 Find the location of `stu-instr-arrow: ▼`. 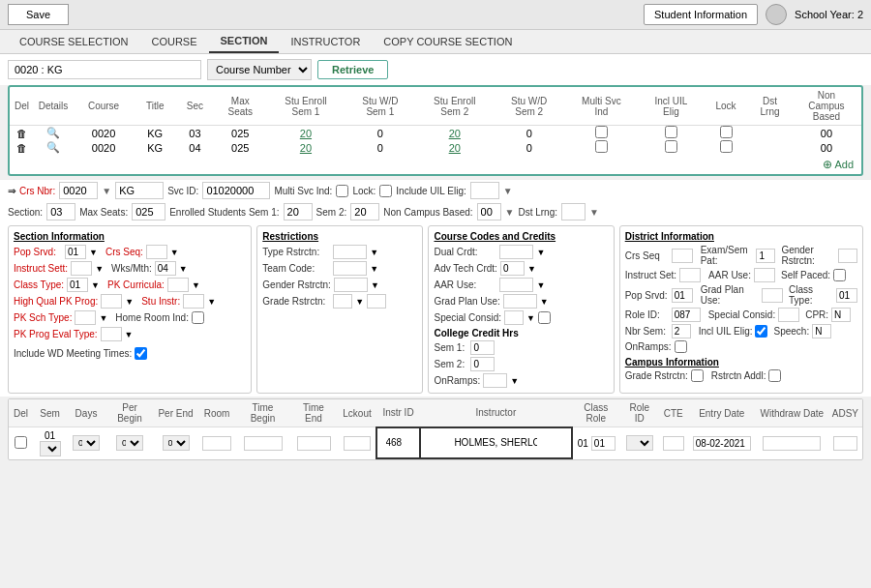

stu-instr-arrow: ▼ is located at coordinates (211, 302).